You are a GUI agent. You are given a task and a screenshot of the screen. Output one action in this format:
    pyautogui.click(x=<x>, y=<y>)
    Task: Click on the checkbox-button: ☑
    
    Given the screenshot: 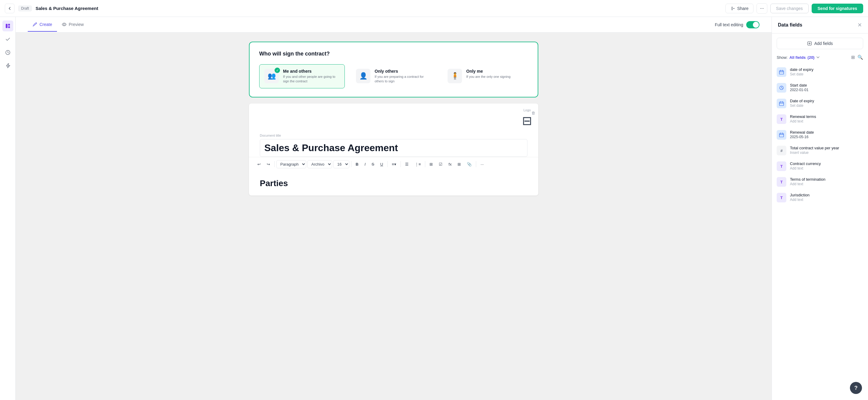 What is the action you would take?
    pyautogui.click(x=441, y=164)
    